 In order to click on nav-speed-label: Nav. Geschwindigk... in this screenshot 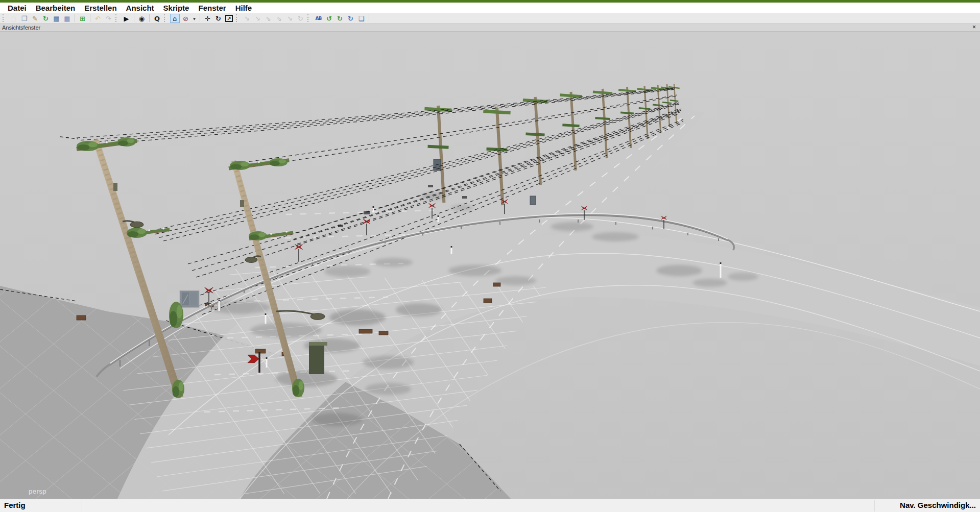, I will do `click(938, 505)`.